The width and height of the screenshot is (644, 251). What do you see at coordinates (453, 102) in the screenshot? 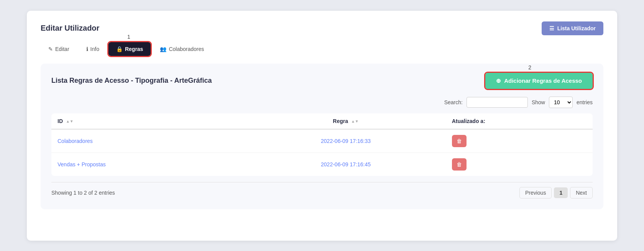
I see `search-label: Search:` at bounding box center [453, 102].